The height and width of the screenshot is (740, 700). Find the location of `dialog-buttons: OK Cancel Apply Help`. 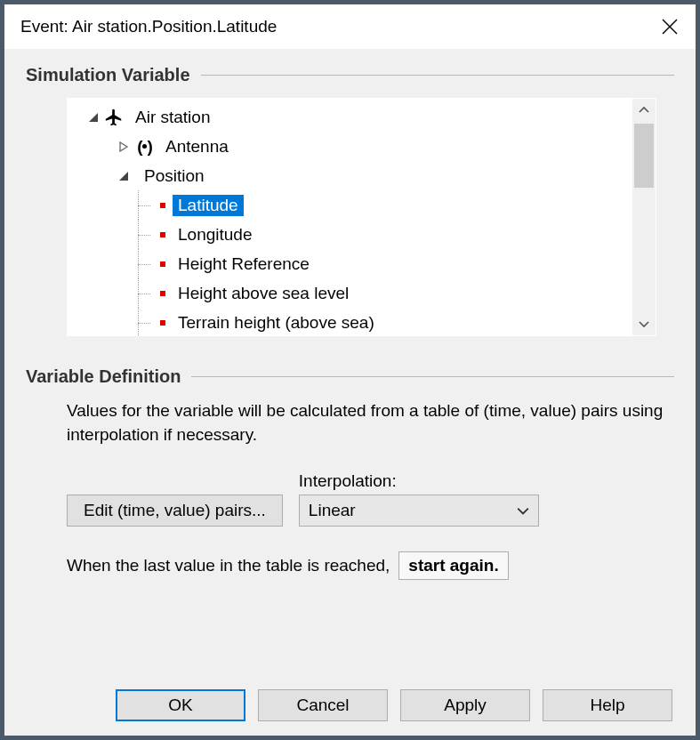

dialog-buttons: OK Cancel Apply Help is located at coordinates (350, 688).